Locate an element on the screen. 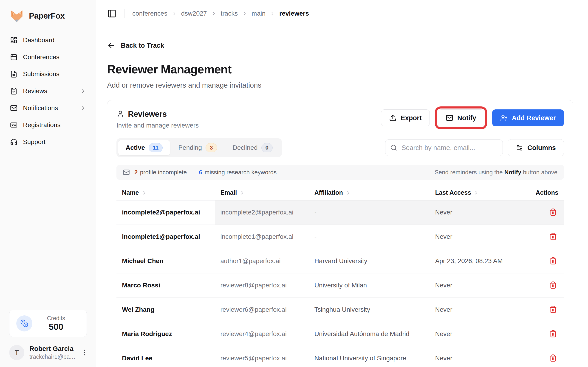  page-title: Reviewer Management is located at coordinates (340, 69).